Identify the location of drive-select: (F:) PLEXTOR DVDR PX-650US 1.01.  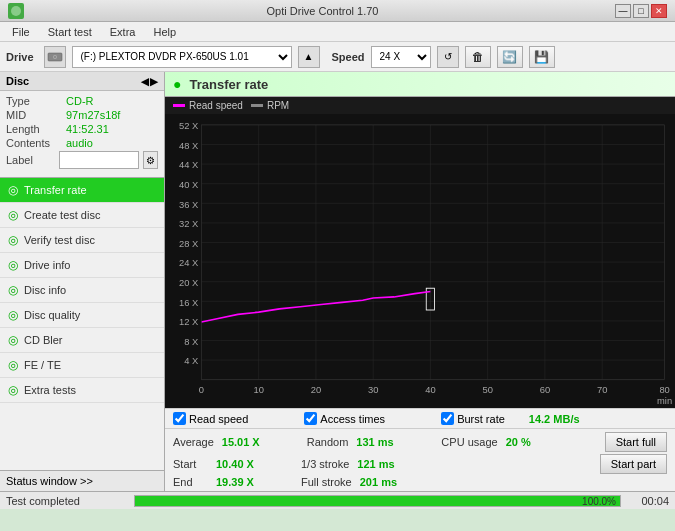
(182, 57).